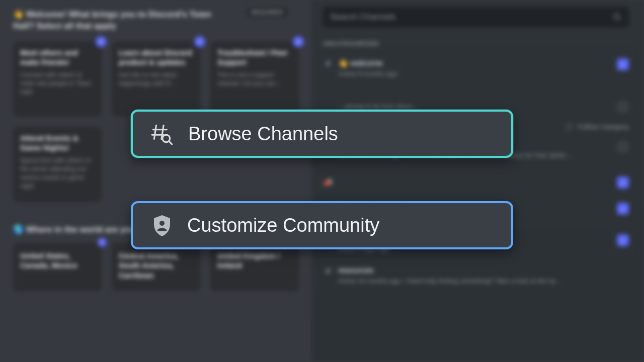 This screenshot has width=644, height=362. Describe the element at coordinates (255, 58) in the screenshot. I see `card-title: Troubleshoot / Peer Support` at that location.